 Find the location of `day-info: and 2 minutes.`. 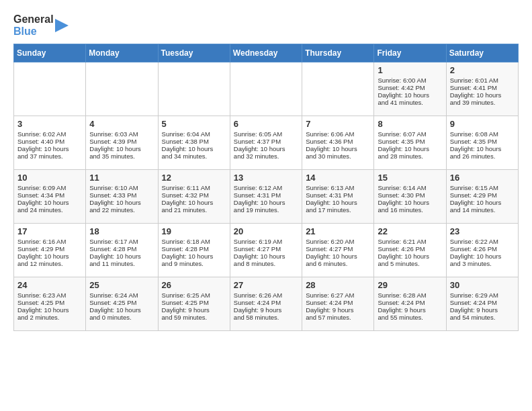

day-info: and 2 minutes. is located at coordinates (50, 317).